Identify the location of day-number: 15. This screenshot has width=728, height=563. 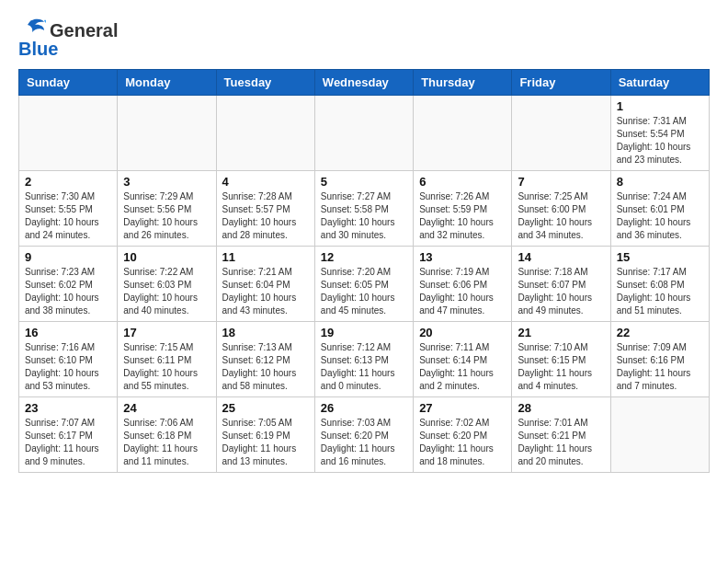
(660, 258).